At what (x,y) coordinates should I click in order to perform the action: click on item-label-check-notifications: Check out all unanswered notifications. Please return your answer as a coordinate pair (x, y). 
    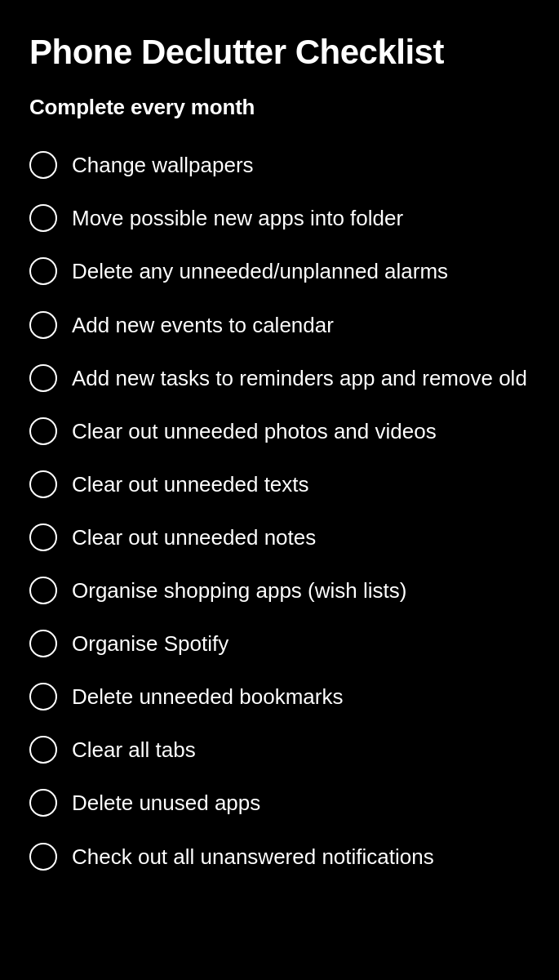
    Looking at the image, I should click on (253, 856).